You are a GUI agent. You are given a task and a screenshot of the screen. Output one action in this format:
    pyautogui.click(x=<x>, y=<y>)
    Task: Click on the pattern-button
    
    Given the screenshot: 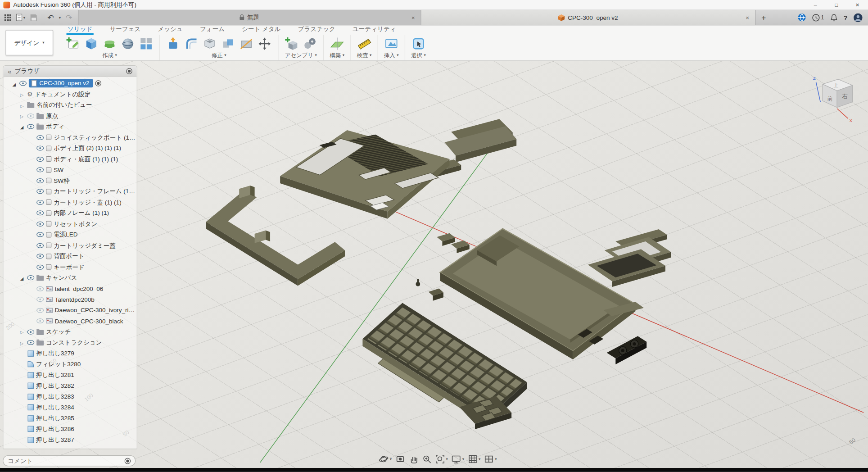 What is the action you would take?
    pyautogui.click(x=146, y=43)
    